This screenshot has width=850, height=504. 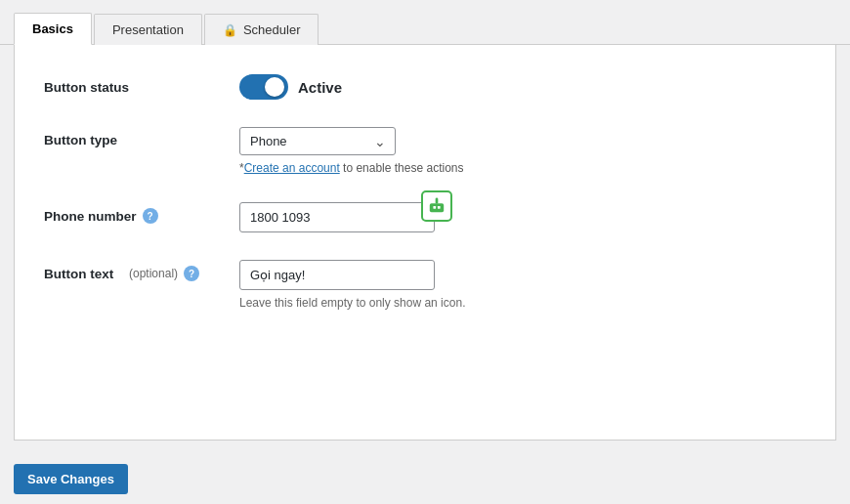 What do you see at coordinates (272, 29) in the screenshot?
I see `tab-scheduler-label: Scheduler` at bounding box center [272, 29].